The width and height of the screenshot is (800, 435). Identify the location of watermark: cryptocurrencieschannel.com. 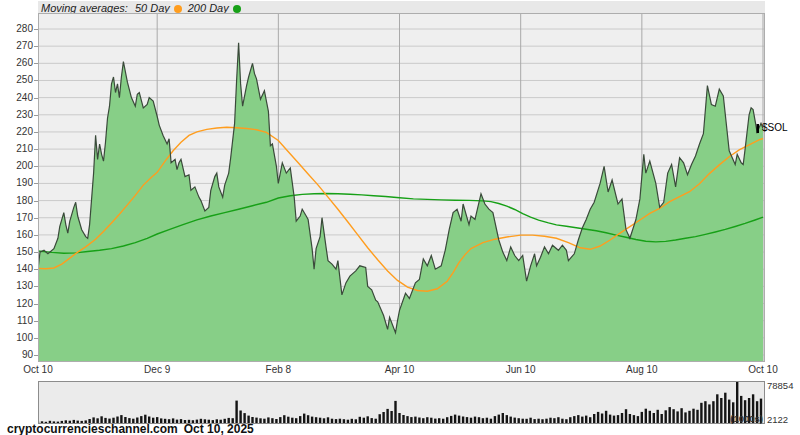
(92, 428).